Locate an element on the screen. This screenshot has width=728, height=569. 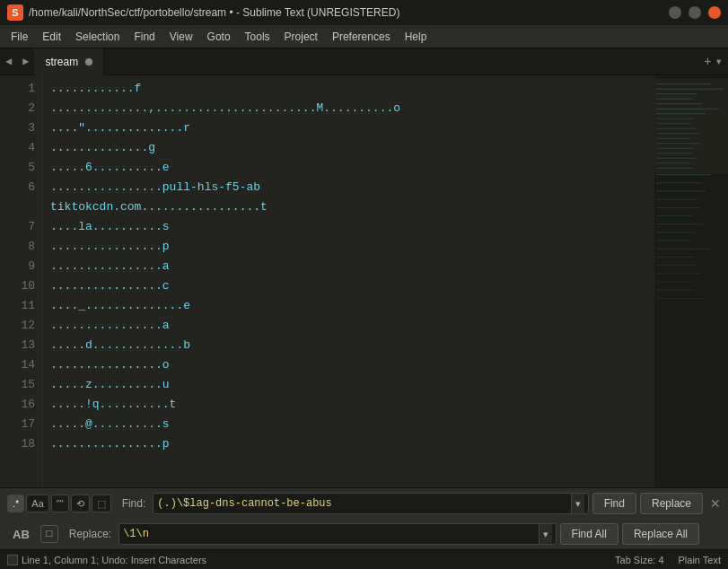
tab-dropdown-button: ▾ is located at coordinates (719, 61).